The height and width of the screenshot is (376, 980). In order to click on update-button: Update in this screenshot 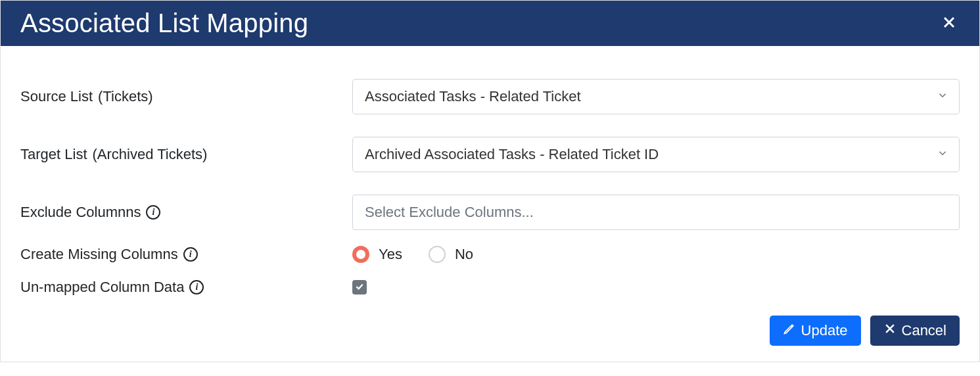, I will do `click(815, 331)`.